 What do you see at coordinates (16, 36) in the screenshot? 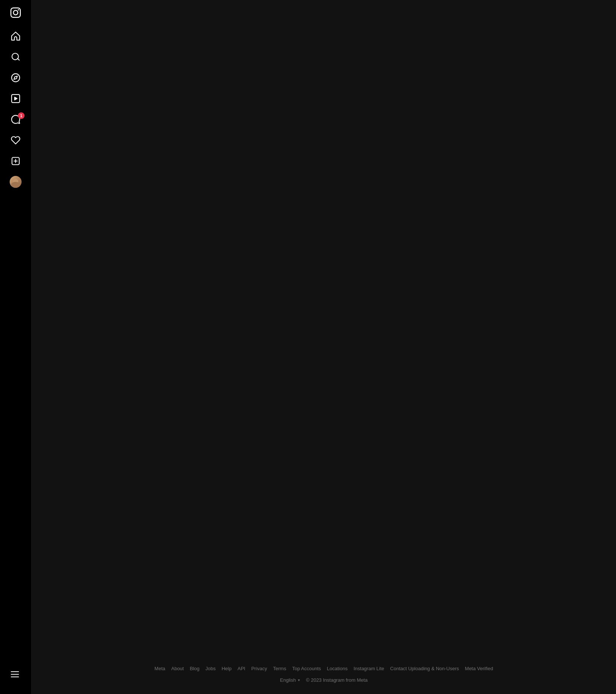
I see `sidebar-item-home` at bounding box center [16, 36].